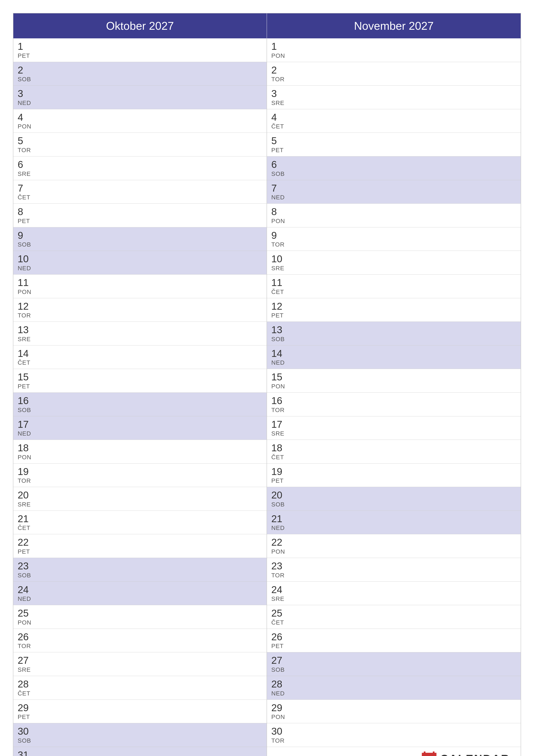 The width and height of the screenshot is (534, 756). What do you see at coordinates (394, 50) in the screenshot?
I see `day-right-1: 1 PON` at bounding box center [394, 50].